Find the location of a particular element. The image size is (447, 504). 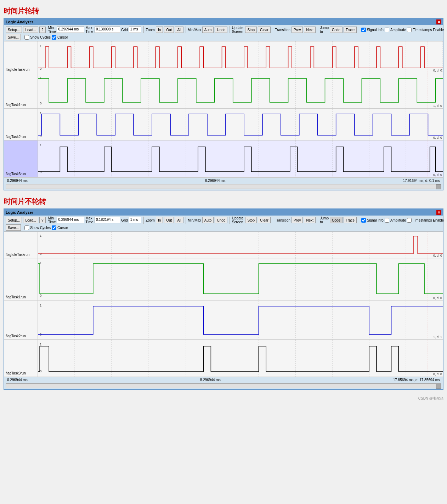

la1-zoom-all-btn: All is located at coordinates (179, 30).